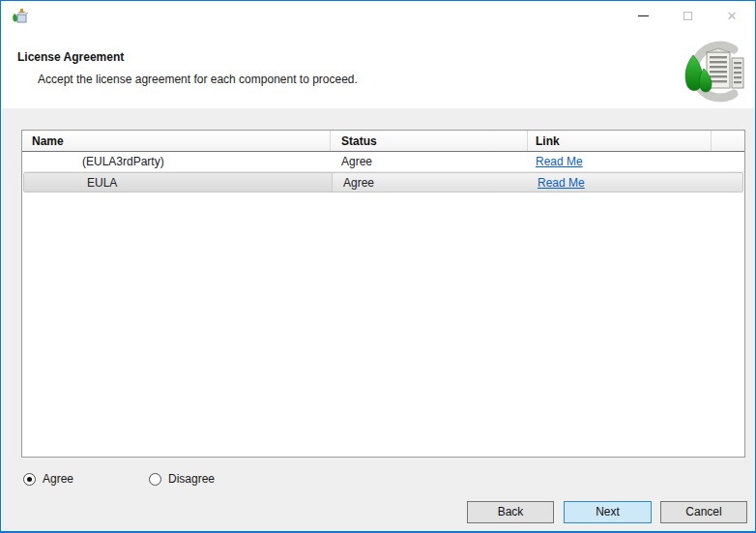 The width and height of the screenshot is (756, 533). Describe the element at coordinates (429, 141) in the screenshot. I see `column-header-status: Status` at that location.